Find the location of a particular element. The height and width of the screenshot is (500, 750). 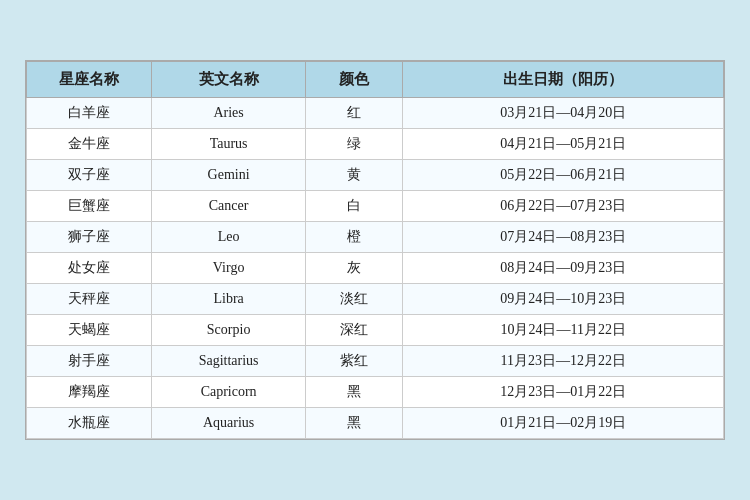

cell-color: 紫红 is located at coordinates (354, 362).